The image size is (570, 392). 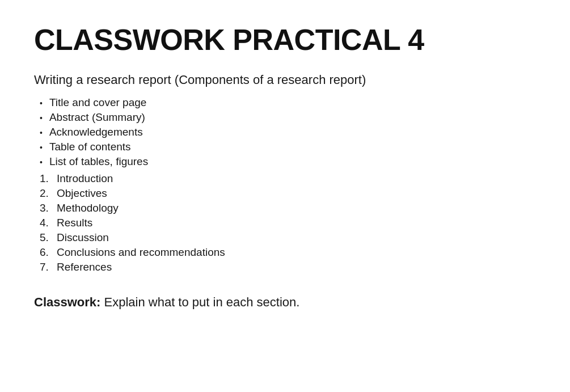 I want to click on numbered-item-3: Methodology, so click(x=87, y=208).